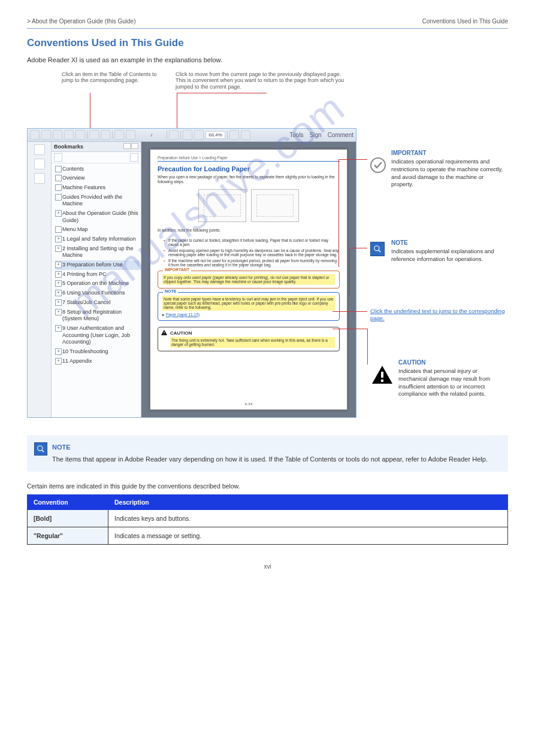 The image size is (535, 756). What do you see at coordinates (97, 217) in the screenshot?
I see `bookmark-item: About the Operation Guide (this Guide)` at bounding box center [97, 217].